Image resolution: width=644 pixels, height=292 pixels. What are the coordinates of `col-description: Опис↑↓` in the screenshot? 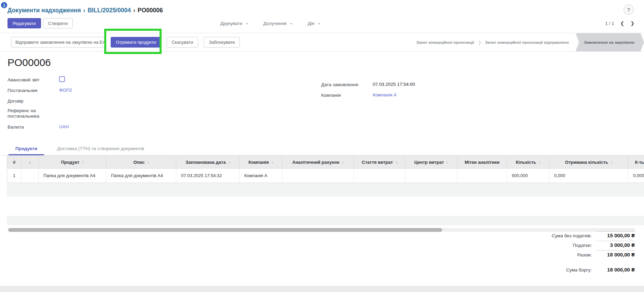 It's located at (141, 162).